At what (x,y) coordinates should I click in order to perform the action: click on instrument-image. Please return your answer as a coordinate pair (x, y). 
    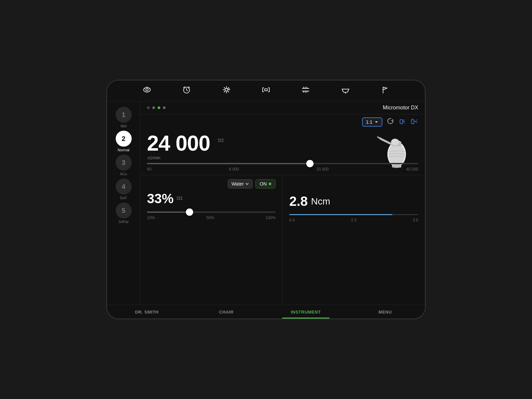
    Looking at the image, I should click on (397, 150).